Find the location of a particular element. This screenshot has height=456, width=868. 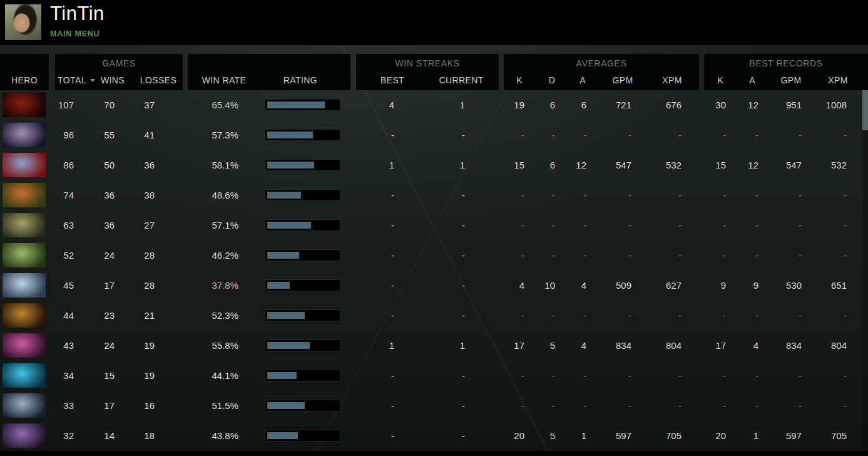

cell-win-rate: 57.3% is located at coordinates (215, 135).